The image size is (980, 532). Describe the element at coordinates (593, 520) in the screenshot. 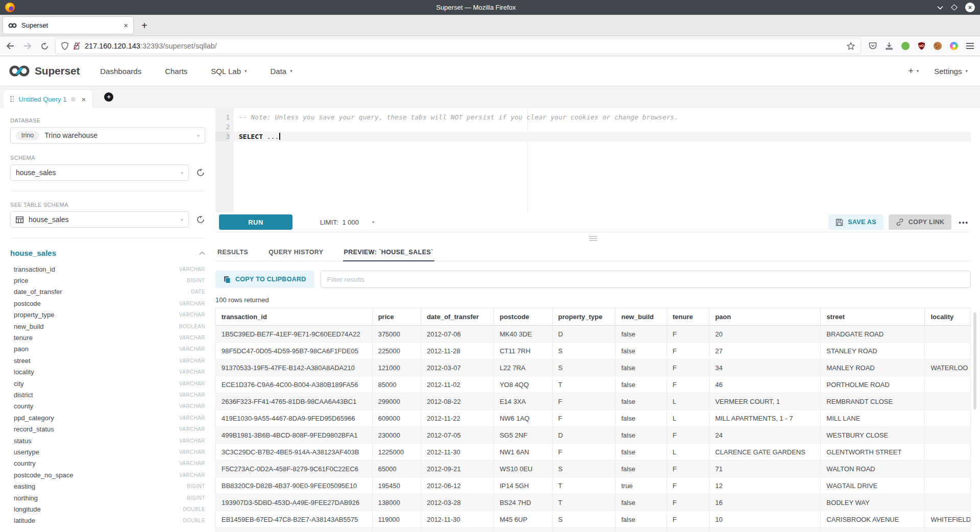

I see `table-row: EB1459EB-67ED-47C8-B2E7-A38143AB55751190…` at that location.